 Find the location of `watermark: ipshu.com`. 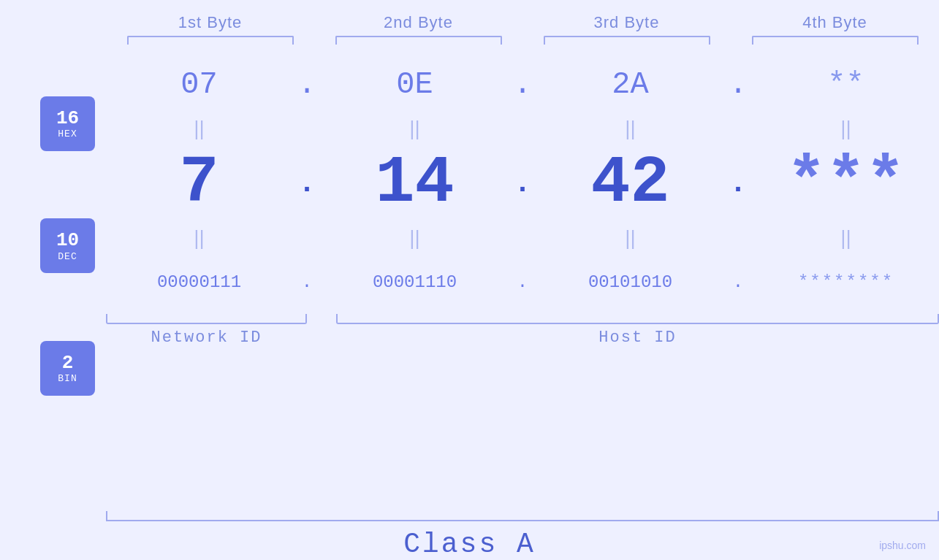

watermark: ipshu.com is located at coordinates (902, 545).